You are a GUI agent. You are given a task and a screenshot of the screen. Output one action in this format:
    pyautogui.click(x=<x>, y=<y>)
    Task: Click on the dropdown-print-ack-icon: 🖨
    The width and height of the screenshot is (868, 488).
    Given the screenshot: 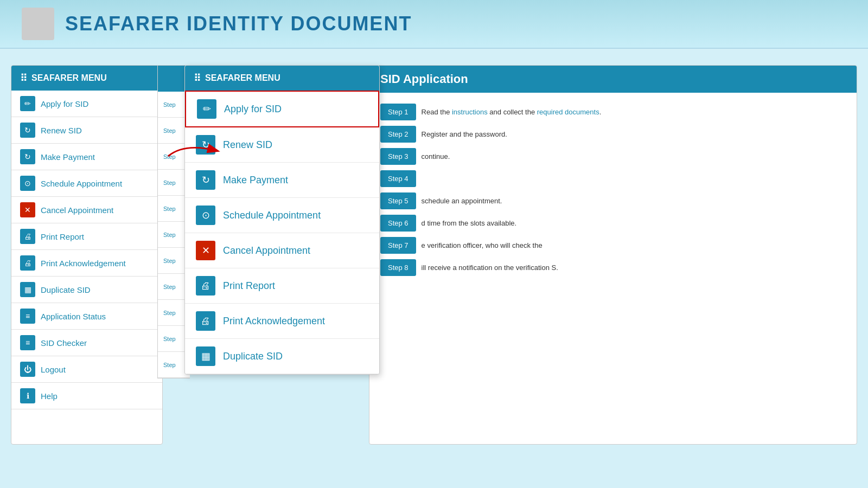 What is the action you would take?
    pyautogui.click(x=206, y=321)
    